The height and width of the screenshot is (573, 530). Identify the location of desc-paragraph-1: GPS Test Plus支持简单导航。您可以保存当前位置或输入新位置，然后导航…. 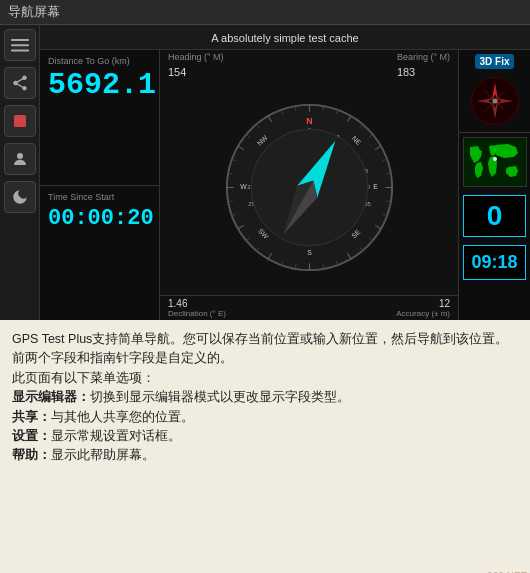
(260, 348).